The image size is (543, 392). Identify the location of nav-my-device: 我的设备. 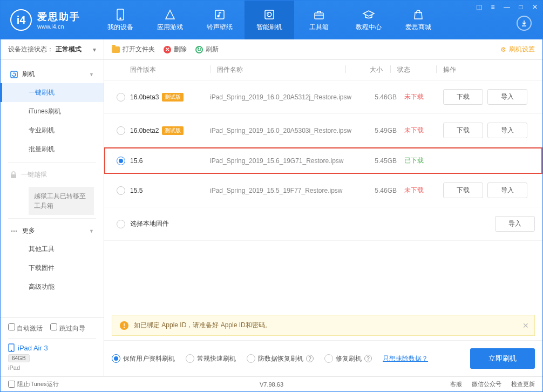
(120, 20).